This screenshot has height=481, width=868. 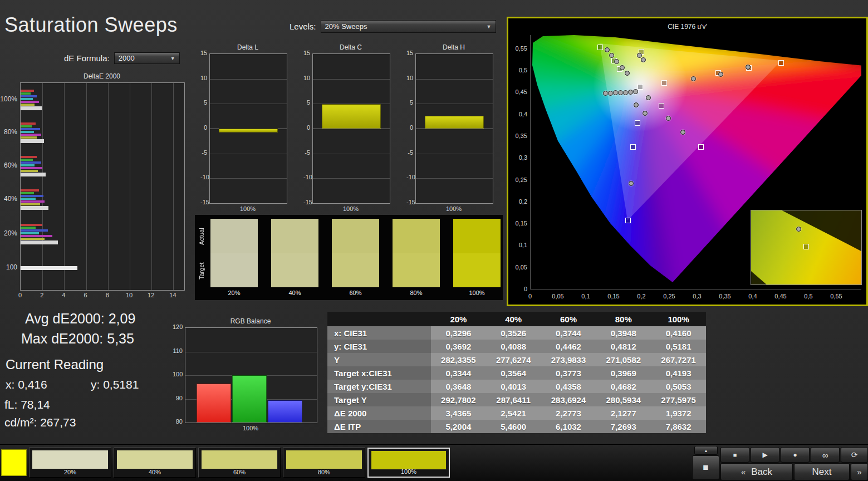 What do you see at coordinates (248, 130) in the screenshot?
I see `delta-bar` at bounding box center [248, 130].